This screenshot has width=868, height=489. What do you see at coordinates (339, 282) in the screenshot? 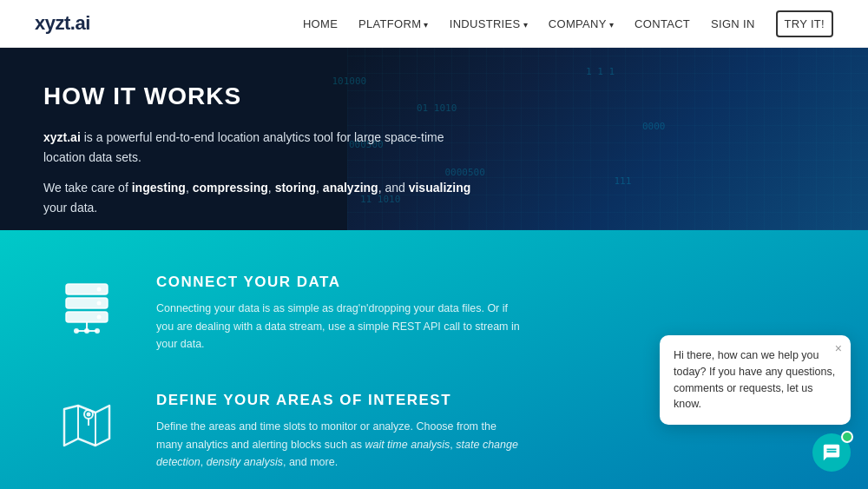
I see `feature-title-connect: CONNECT YOUR DATA` at bounding box center [339, 282].